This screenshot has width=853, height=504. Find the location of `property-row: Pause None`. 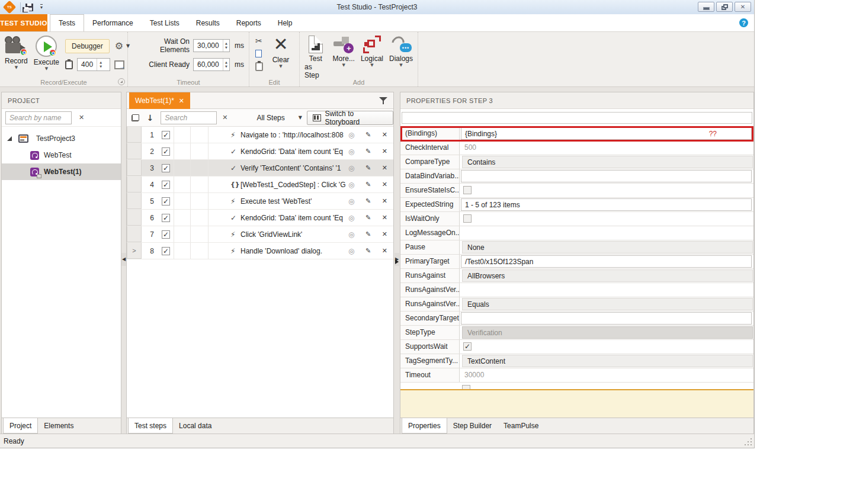

property-row: Pause None is located at coordinates (577, 248).